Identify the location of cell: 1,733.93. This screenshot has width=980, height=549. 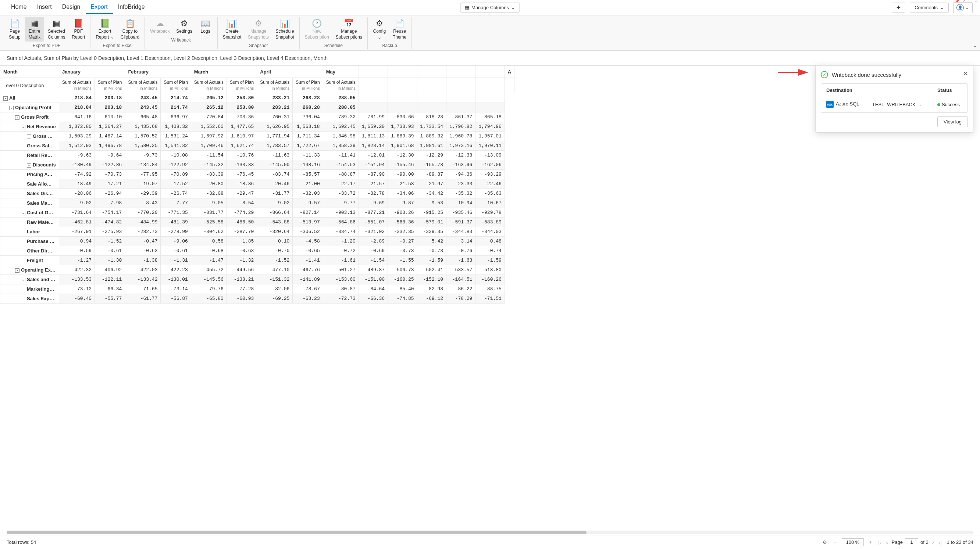
(402, 127).